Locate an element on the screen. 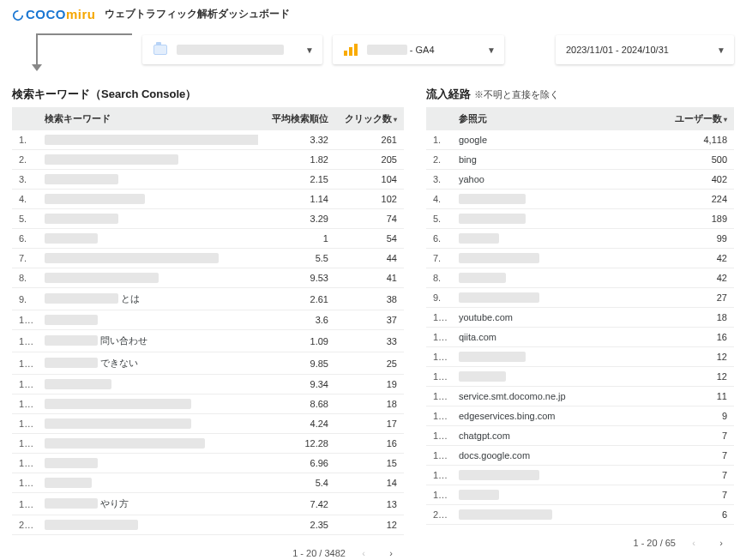 Image resolution: width=746 pixels, height=560 pixels. col-index is located at coordinates (25, 118).